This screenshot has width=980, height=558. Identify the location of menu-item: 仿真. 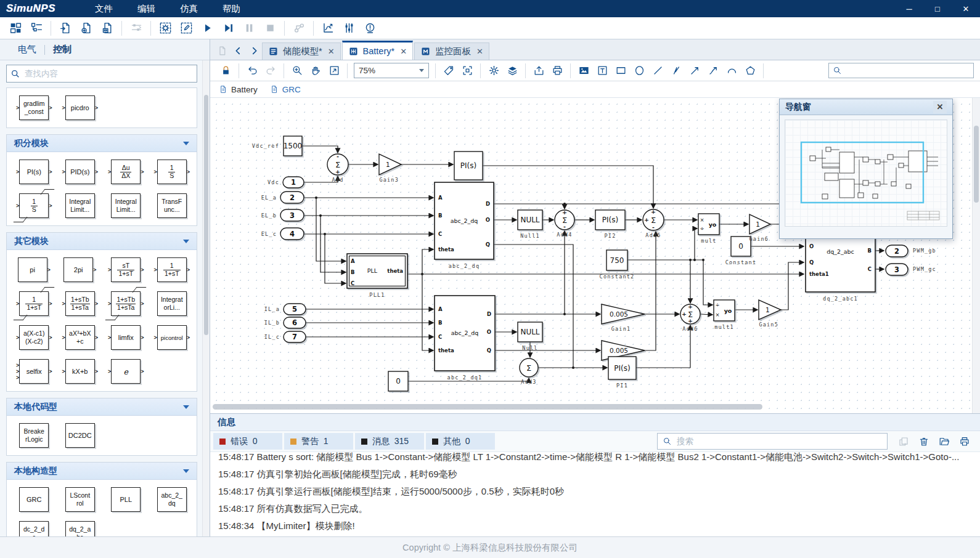
(189, 9).